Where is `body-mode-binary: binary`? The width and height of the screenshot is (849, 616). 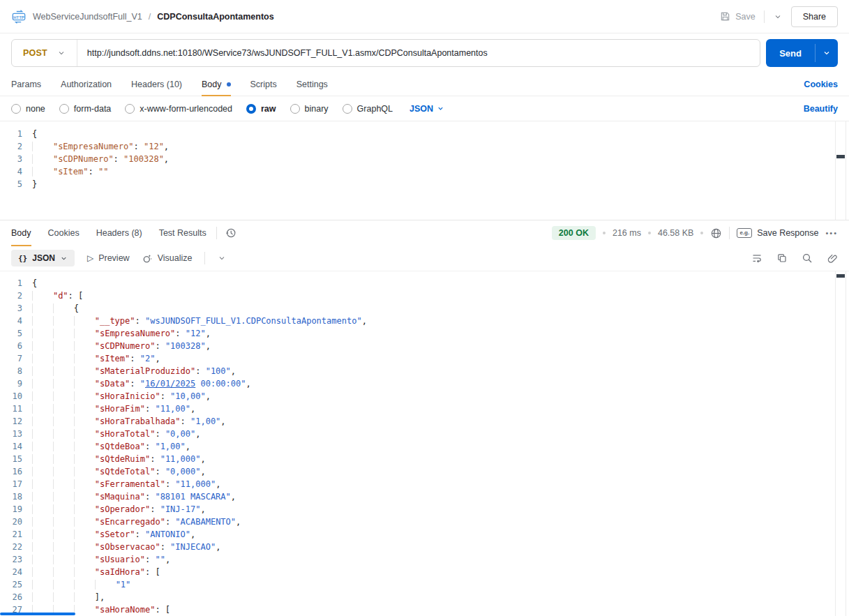
body-mode-binary: binary is located at coordinates (310, 109).